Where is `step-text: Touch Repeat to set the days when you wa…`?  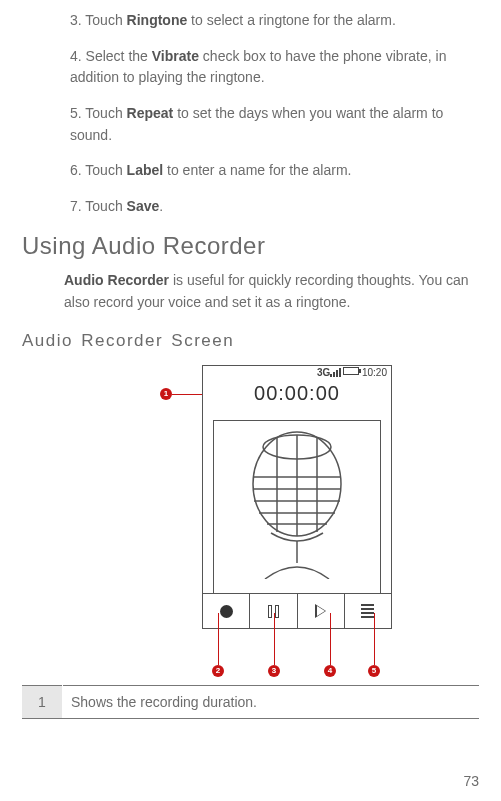
step-text: Touch Repeat to set the days when you wa… is located at coordinates (256, 124).